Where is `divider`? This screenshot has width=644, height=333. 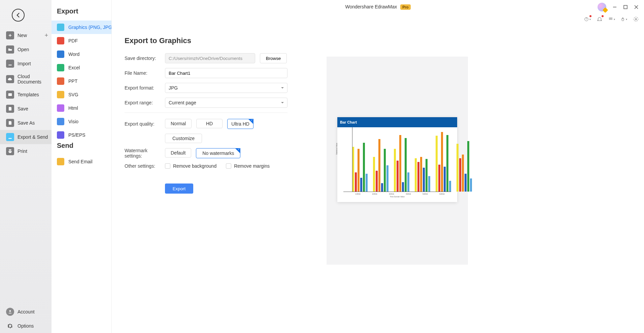 divider is located at coordinates (206, 112).